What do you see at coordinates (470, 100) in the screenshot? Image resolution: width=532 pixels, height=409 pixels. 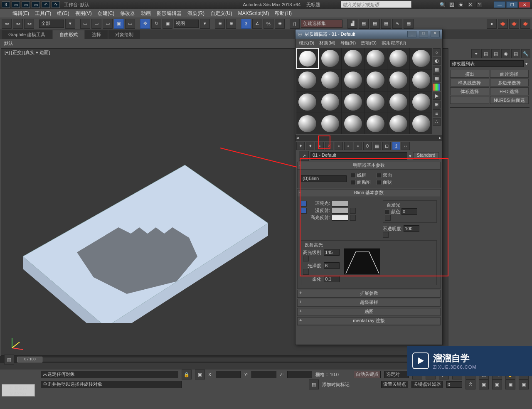 I see `mod-empty` at bounding box center [470, 100].